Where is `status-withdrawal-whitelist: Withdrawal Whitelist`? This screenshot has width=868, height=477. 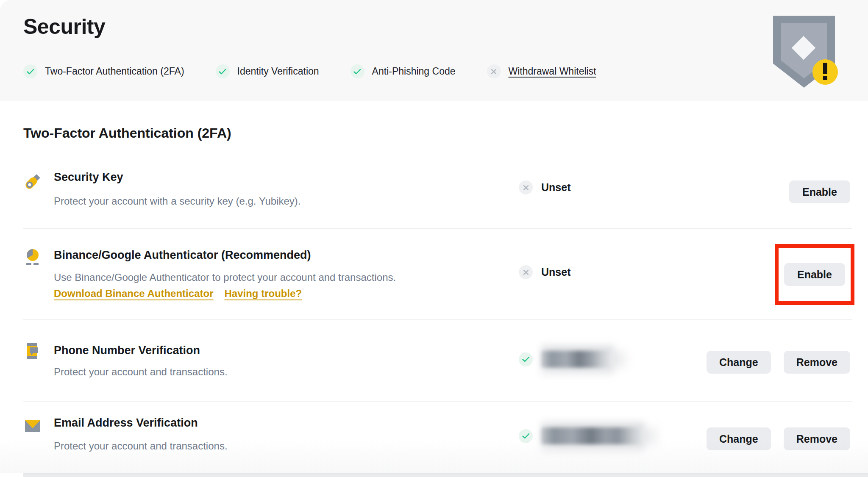
status-withdrawal-whitelist: Withdrawal Whitelist is located at coordinates (542, 71).